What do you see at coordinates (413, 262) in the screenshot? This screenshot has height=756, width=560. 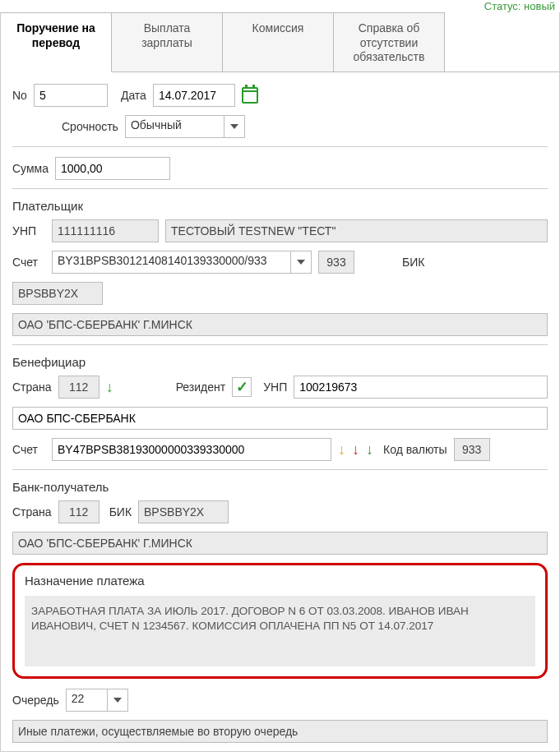 I see `payer-bic-label: БИК` at bounding box center [413, 262].